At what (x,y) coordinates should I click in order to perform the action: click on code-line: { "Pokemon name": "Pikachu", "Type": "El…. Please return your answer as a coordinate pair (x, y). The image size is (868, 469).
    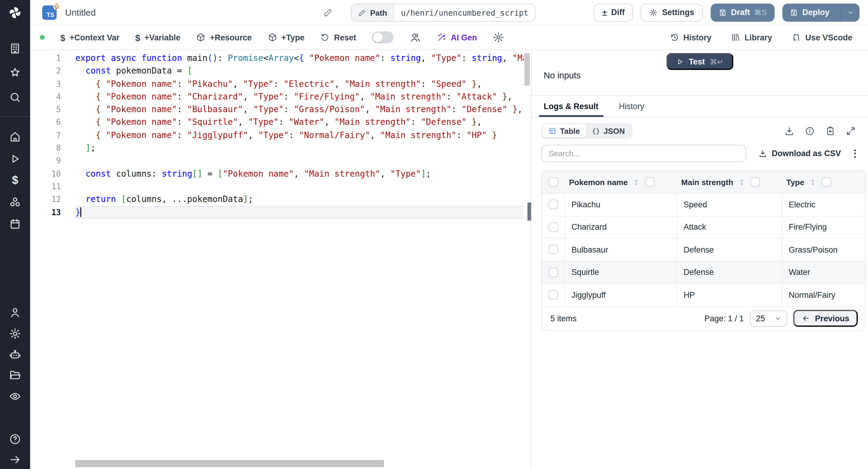
    Looking at the image, I should click on (300, 84).